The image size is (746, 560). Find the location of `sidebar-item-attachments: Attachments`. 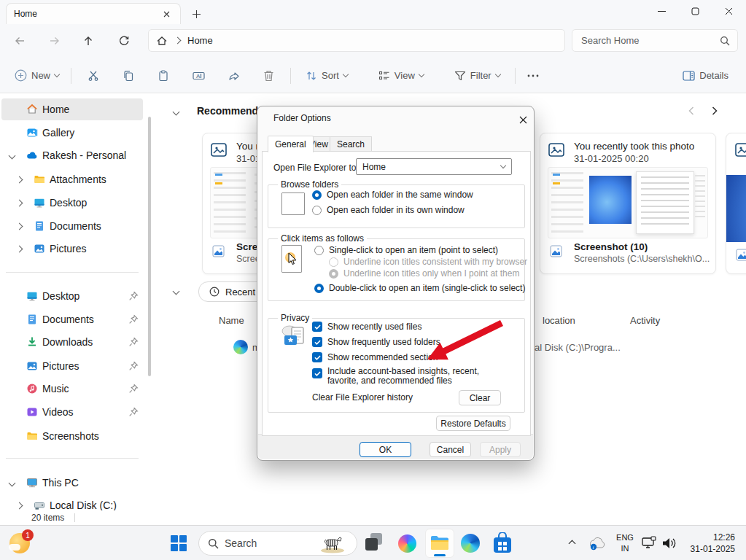

sidebar-item-attachments: Attachments is located at coordinates (73, 179).